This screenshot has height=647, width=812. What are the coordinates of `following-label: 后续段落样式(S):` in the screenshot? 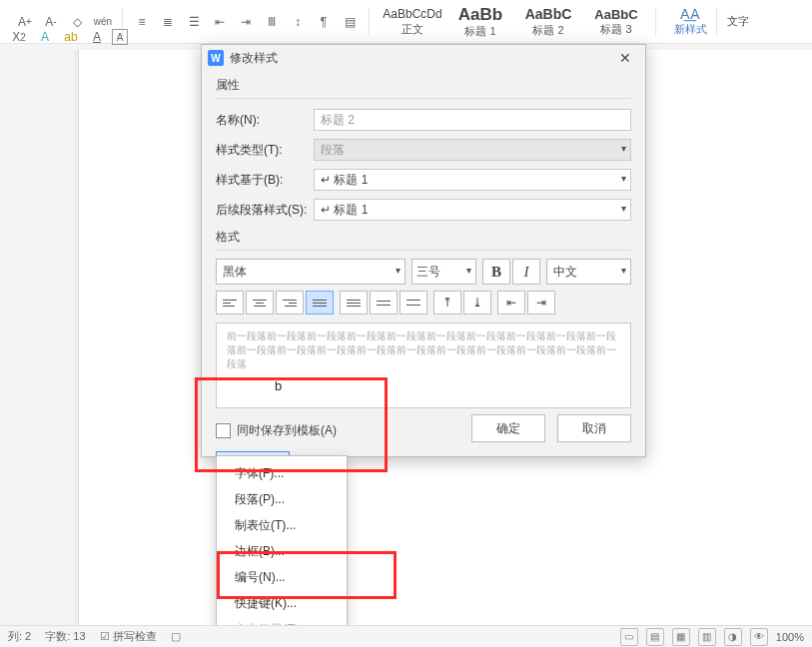 It's located at (265, 210).